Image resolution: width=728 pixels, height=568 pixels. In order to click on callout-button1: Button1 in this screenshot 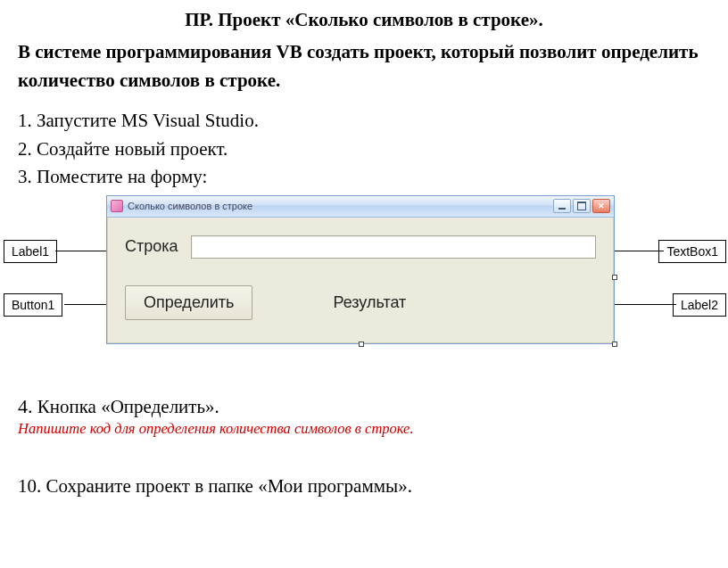, I will do `click(33, 305)`.